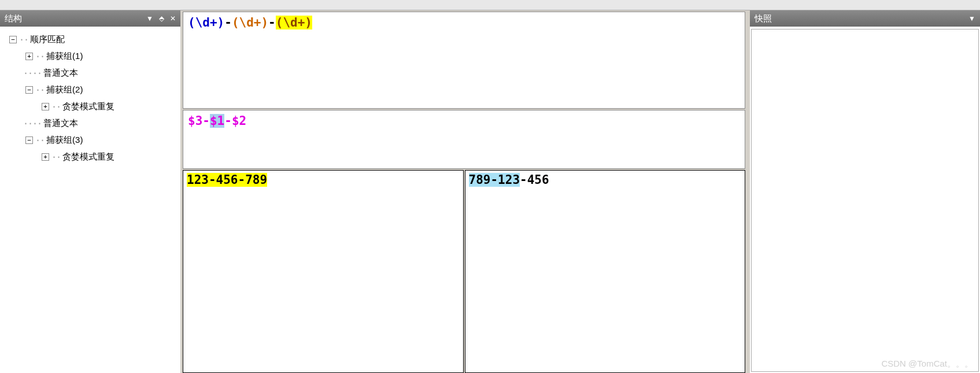  What do you see at coordinates (195, 121) in the screenshot?
I see `replace-ref-3: $3` at bounding box center [195, 121].